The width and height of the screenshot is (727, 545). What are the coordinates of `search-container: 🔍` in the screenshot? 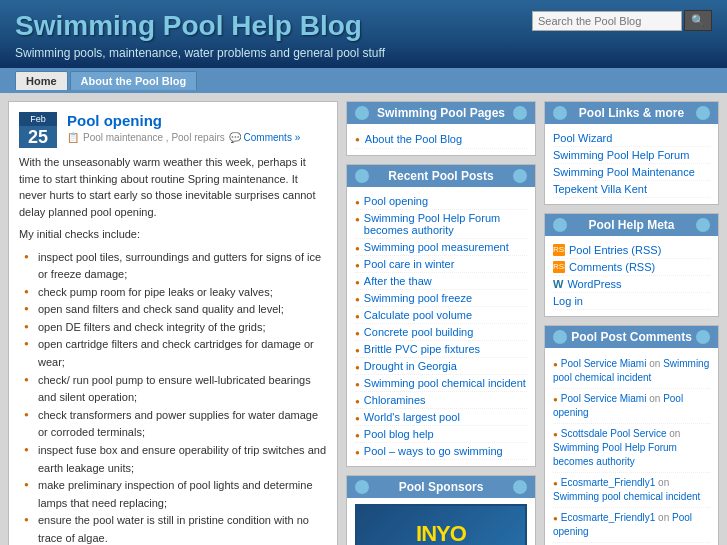 It's located at (622, 20).